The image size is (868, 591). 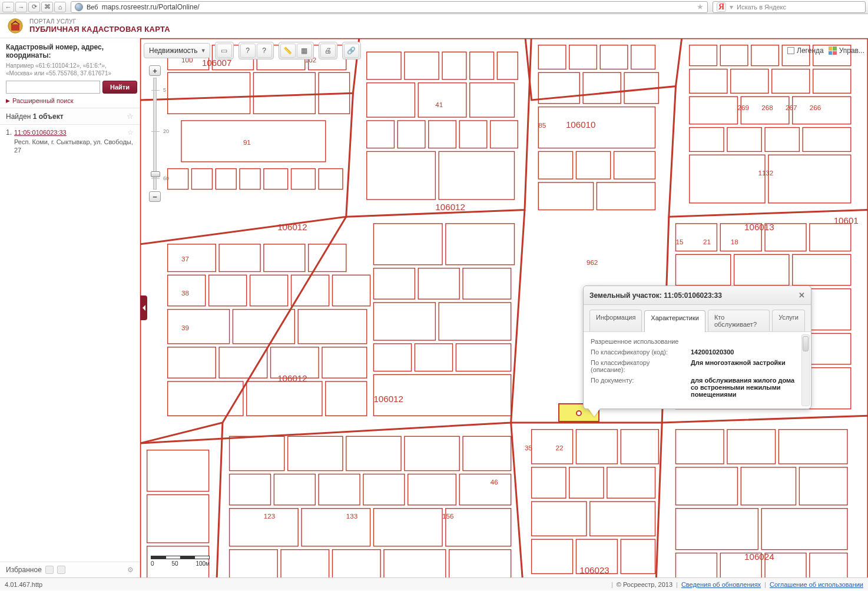 I want to click on popup-tab-service: Кто обслуживает?, so click(x=738, y=320).